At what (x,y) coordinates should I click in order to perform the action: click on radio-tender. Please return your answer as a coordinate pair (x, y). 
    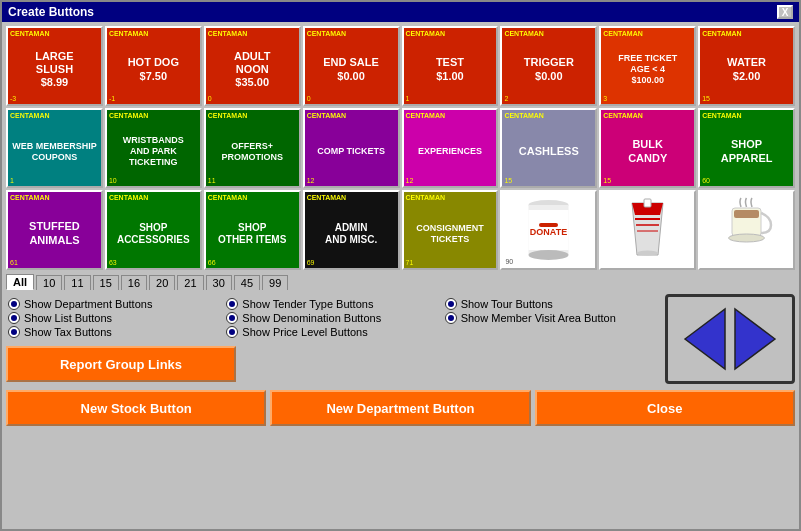
    Looking at the image, I should click on (232, 304).